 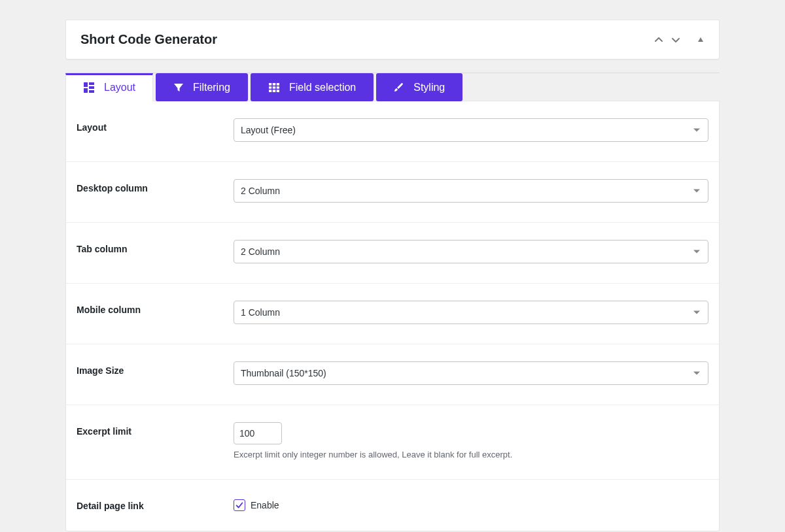 What do you see at coordinates (471, 252) in the screenshot?
I see `select-tab-column: 2 Column` at bounding box center [471, 252].